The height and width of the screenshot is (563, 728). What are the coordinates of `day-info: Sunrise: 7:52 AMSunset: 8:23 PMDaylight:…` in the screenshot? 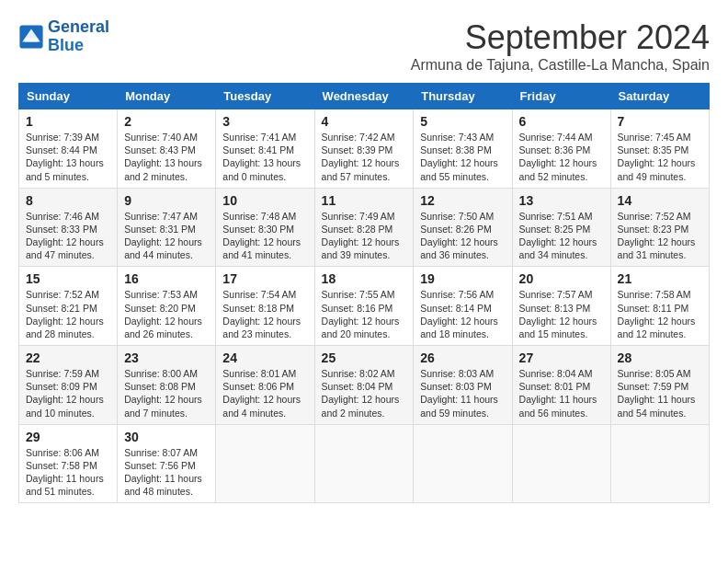 It's located at (660, 236).